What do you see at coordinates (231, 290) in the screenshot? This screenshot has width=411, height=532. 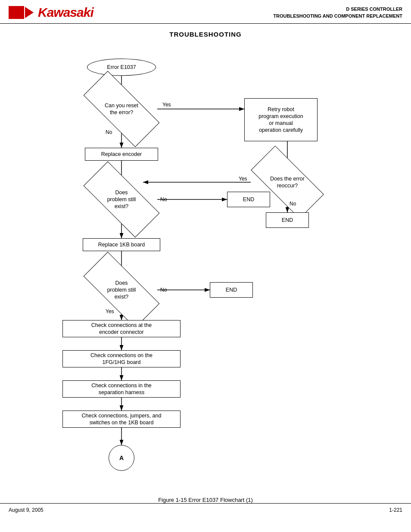 I see `end-box-3: END` at bounding box center [231, 290].